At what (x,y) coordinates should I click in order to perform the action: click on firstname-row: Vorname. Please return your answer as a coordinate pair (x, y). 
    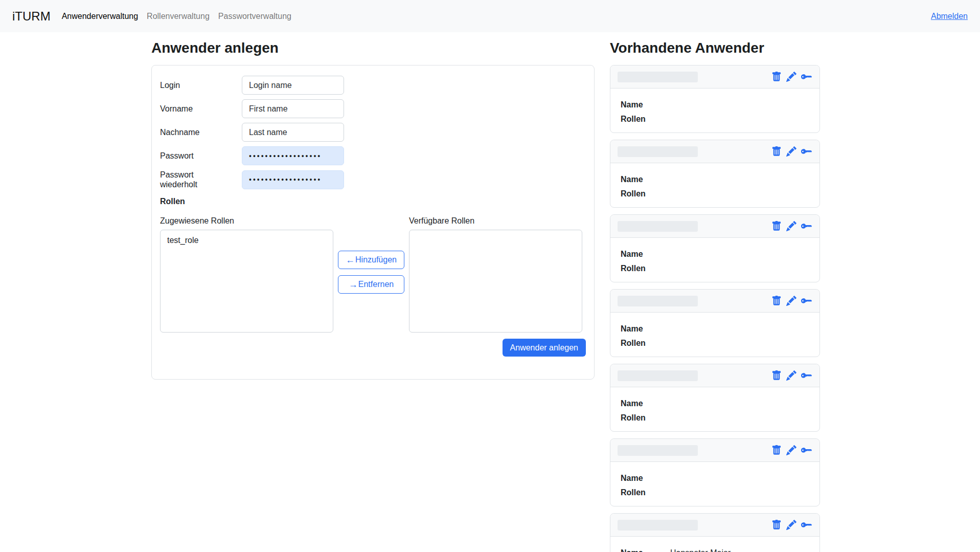
    Looking at the image, I should click on (373, 108).